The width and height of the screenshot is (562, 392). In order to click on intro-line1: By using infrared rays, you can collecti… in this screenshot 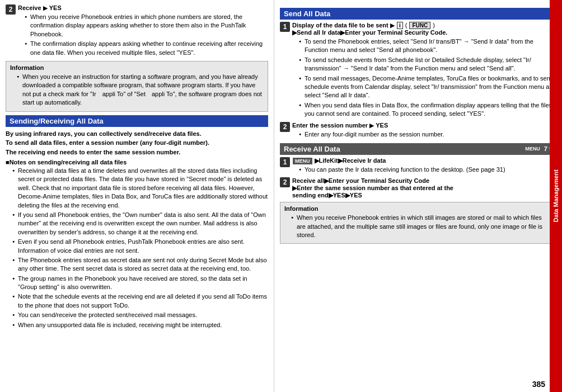, I will do `click(104, 134)`.